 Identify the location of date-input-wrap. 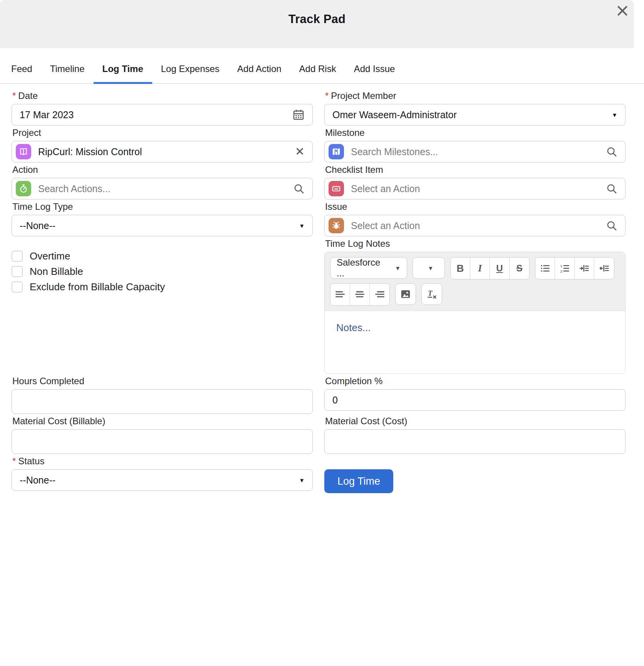
(162, 115).